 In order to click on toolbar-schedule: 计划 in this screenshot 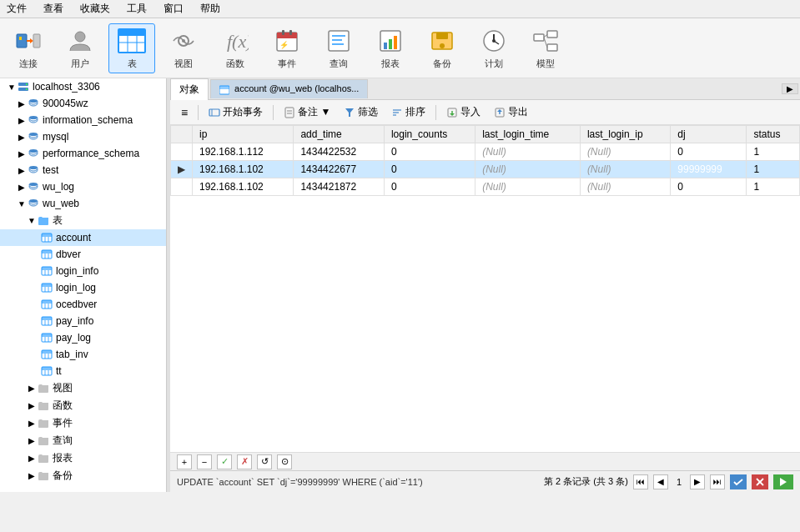, I will do `click(494, 48)`.